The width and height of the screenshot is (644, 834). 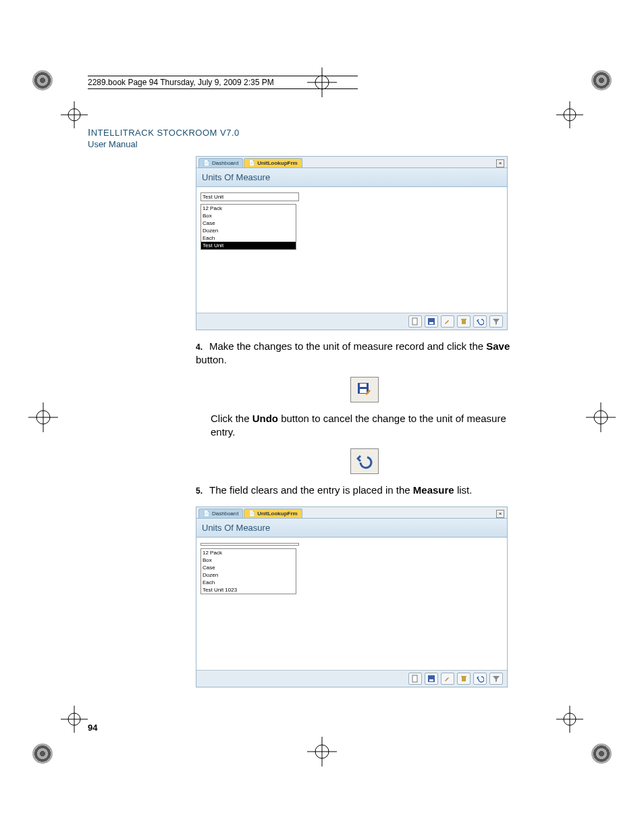 I want to click on measure-input, so click(x=250, y=544).